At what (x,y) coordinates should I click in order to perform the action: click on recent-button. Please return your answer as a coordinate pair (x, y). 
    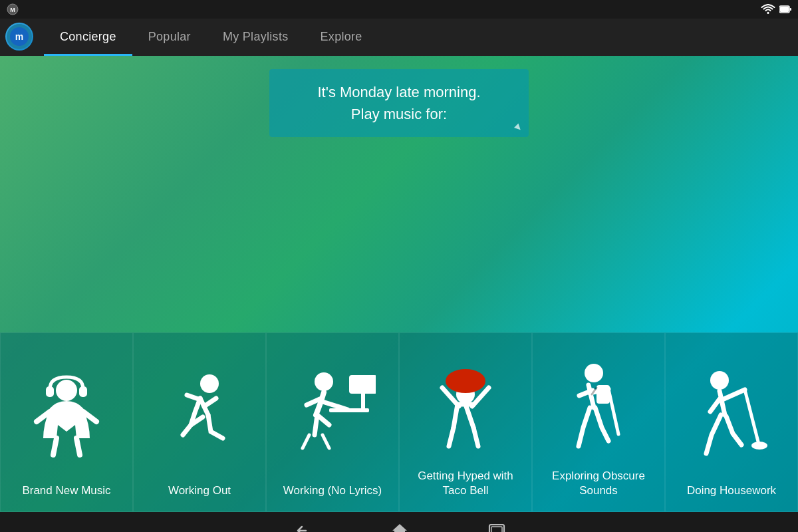
    Looking at the image, I should click on (497, 528).